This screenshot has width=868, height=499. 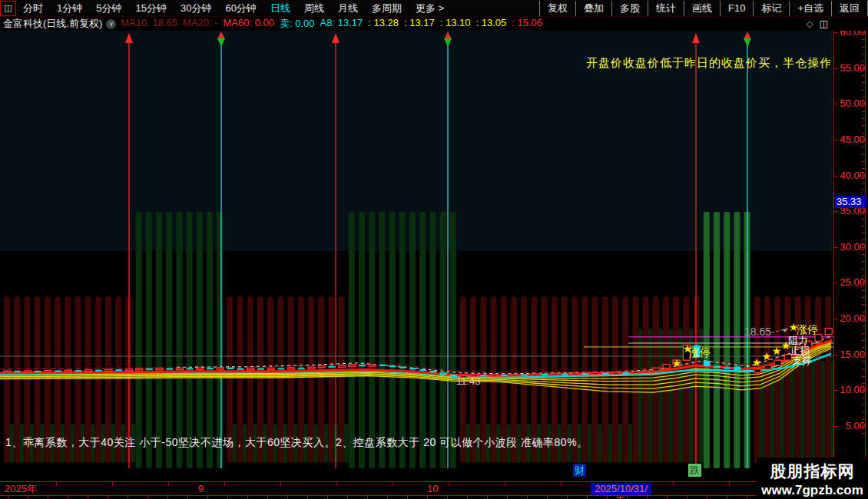 What do you see at coordinates (430, 8) in the screenshot?
I see `period-tab-更多 >: 更多 >` at bounding box center [430, 8].